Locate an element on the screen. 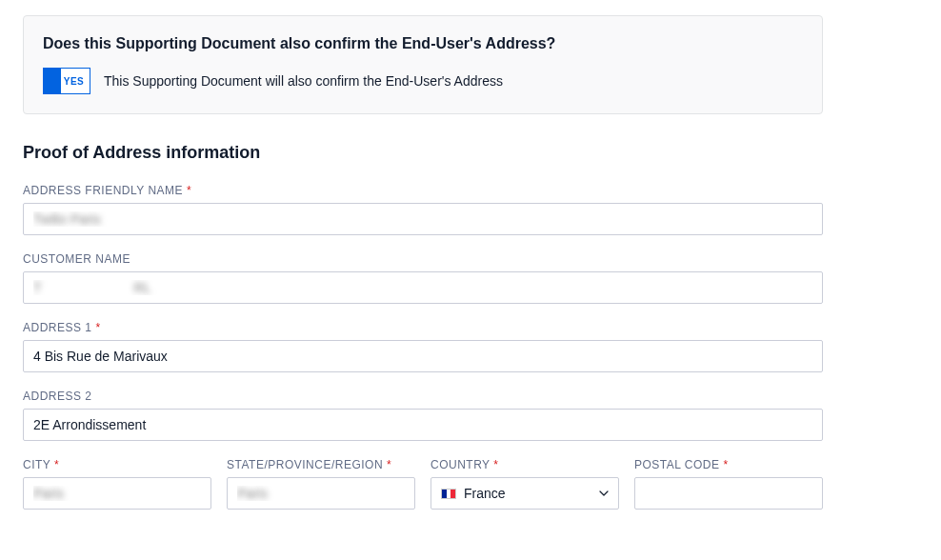  label-text: CITY is located at coordinates (36, 465).